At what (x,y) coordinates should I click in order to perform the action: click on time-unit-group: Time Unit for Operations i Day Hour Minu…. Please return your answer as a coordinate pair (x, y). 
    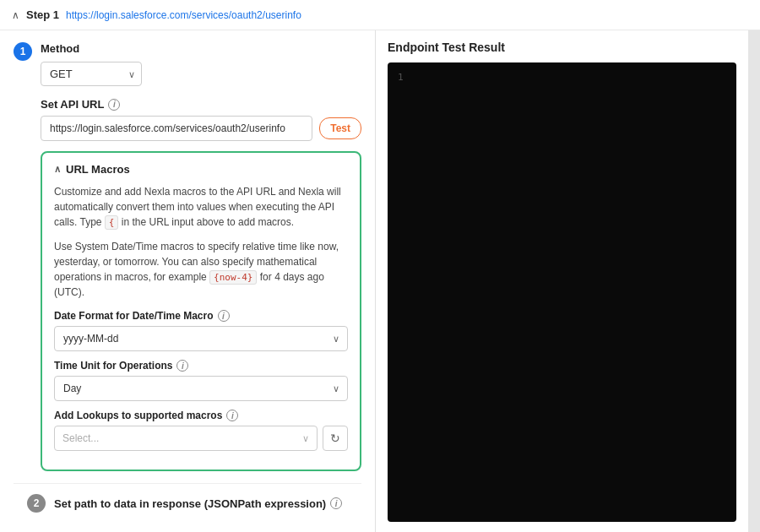
    Looking at the image, I should click on (201, 380).